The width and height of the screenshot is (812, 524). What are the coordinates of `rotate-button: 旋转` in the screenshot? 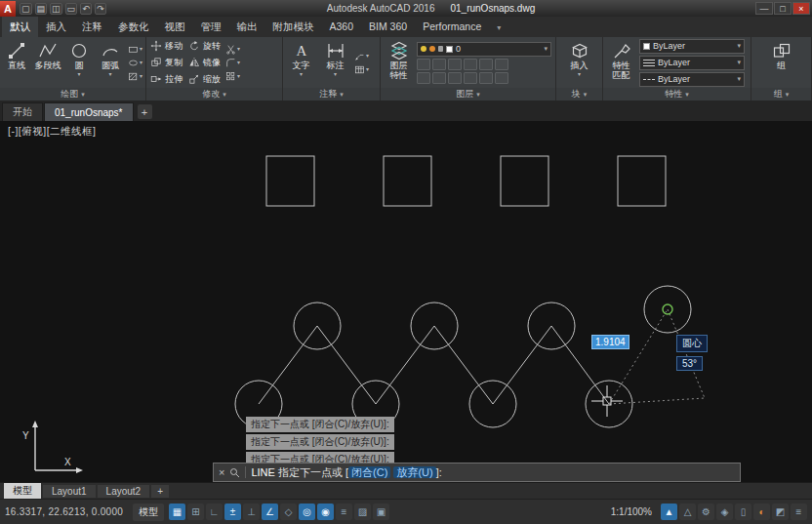 It's located at (205, 46).